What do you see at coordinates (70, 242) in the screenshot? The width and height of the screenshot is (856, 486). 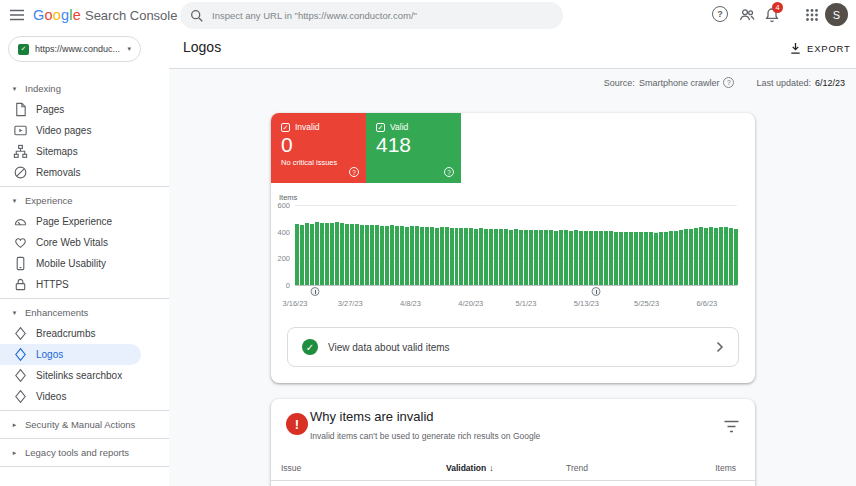 I see `sidebar-item-core-web-vitals: Core Web Vitals` at bounding box center [70, 242].